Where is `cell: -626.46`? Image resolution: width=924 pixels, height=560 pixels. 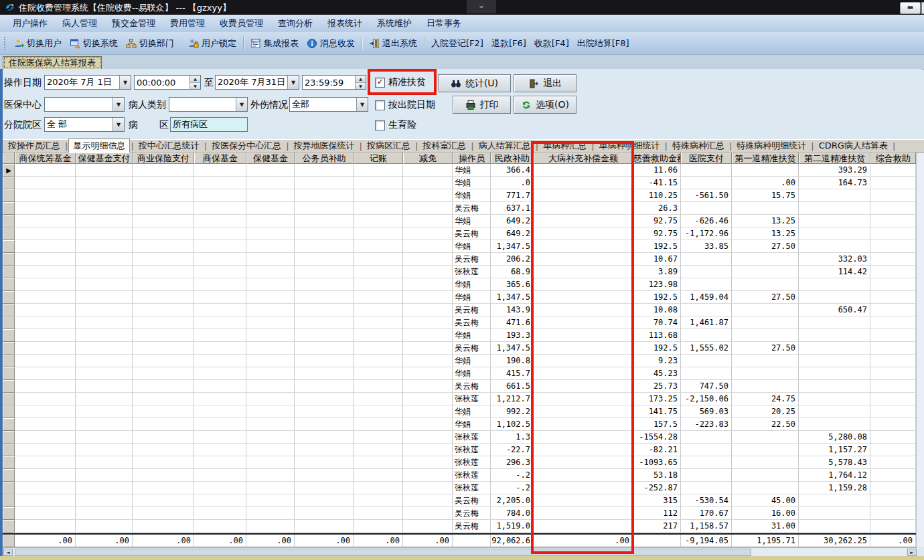 cell: -626.46 is located at coordinates (706, 221).